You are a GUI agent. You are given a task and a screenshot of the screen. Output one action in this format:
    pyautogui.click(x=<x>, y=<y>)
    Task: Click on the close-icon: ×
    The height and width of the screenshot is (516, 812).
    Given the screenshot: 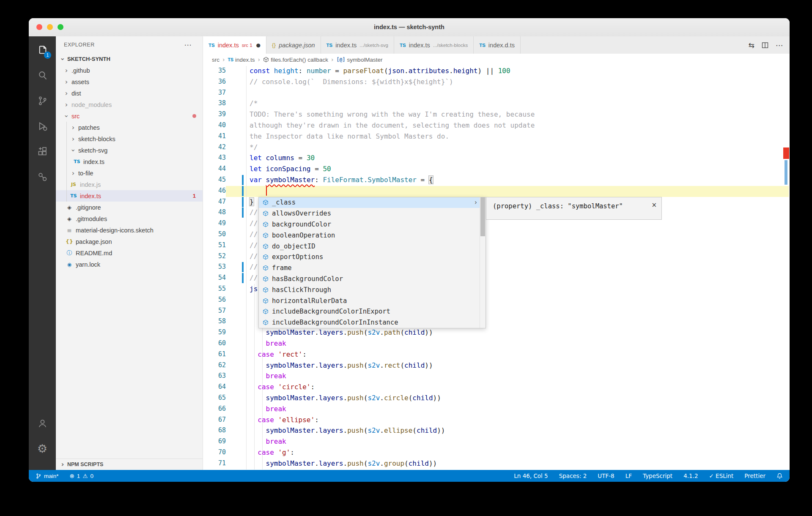 What is the action you would take?
    pyautogui.click(x=654, y=205)
    